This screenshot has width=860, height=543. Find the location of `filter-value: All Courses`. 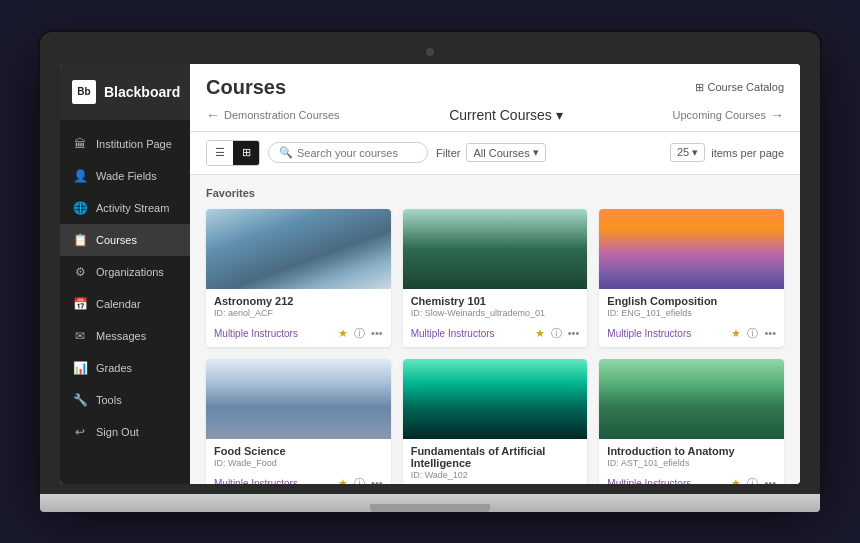

filter-value: All Courses is located at coordinates (501, 153).